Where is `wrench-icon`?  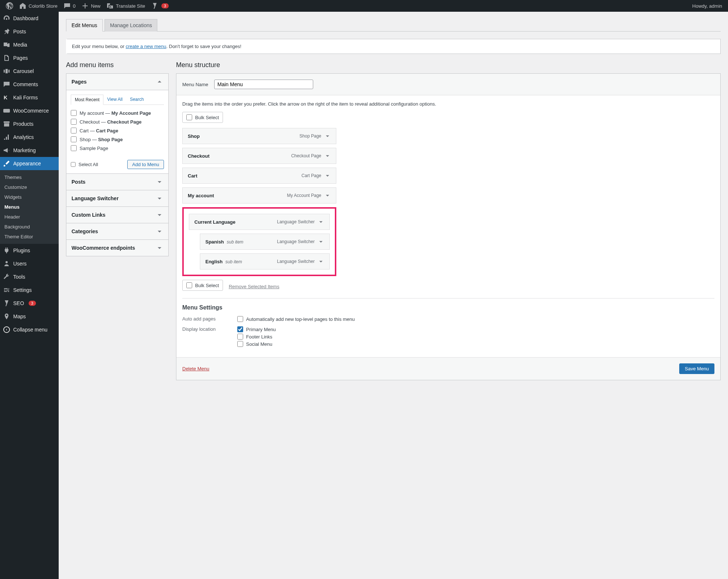 wrench-icon is located at coordinates (7, 277).